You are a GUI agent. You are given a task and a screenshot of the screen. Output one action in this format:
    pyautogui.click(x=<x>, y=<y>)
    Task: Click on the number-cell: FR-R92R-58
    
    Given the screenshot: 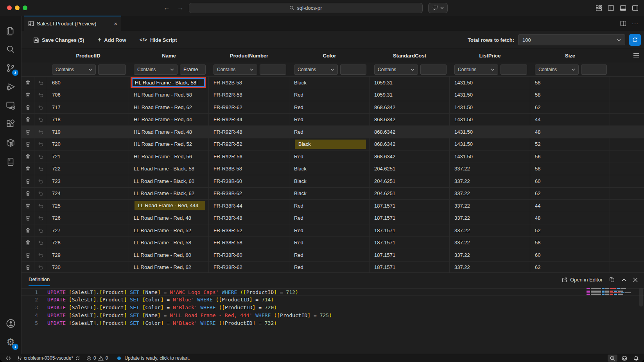 What is the action you would take?
    pyautogui.click(x=249, y=95)
    